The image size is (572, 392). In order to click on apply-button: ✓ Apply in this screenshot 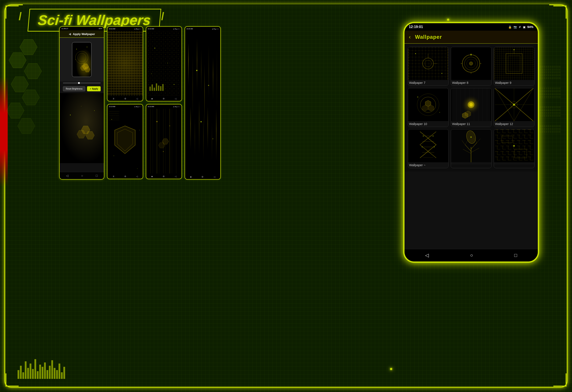, I will do `click(94, 89)`.